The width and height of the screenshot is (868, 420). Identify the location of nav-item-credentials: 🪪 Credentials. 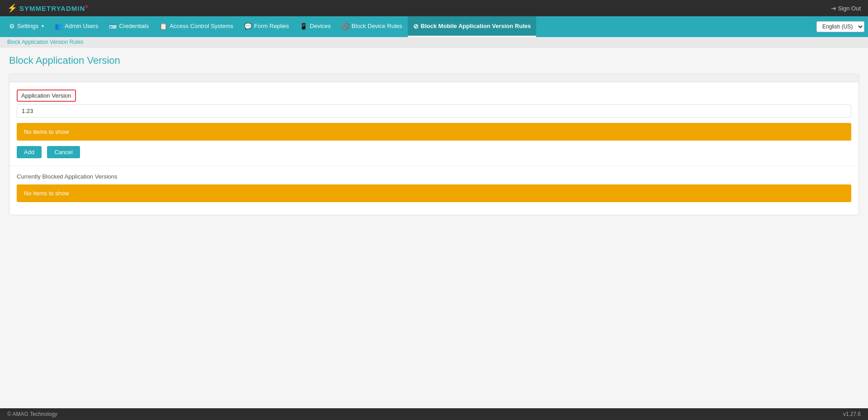
(129, 27).